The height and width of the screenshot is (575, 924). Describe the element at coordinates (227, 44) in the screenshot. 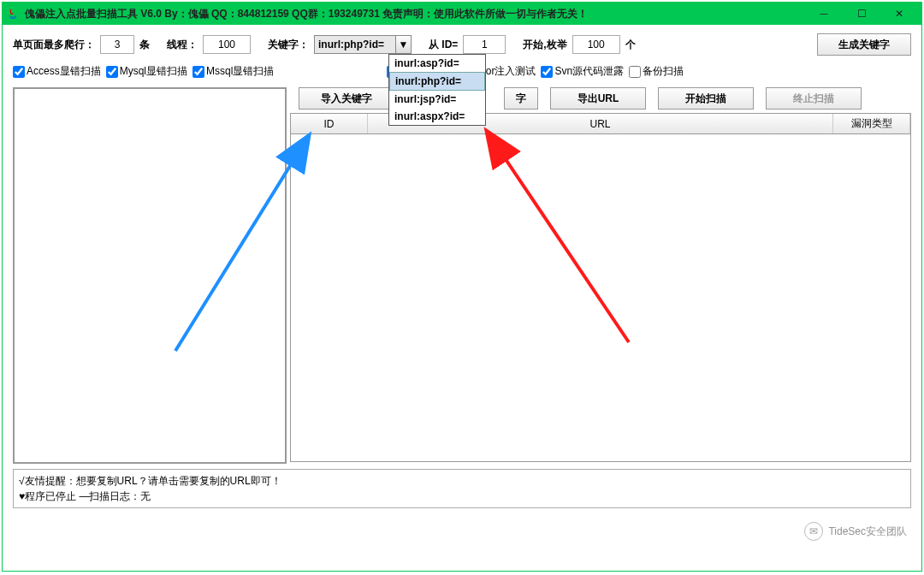

I see `threads-input` at that location.